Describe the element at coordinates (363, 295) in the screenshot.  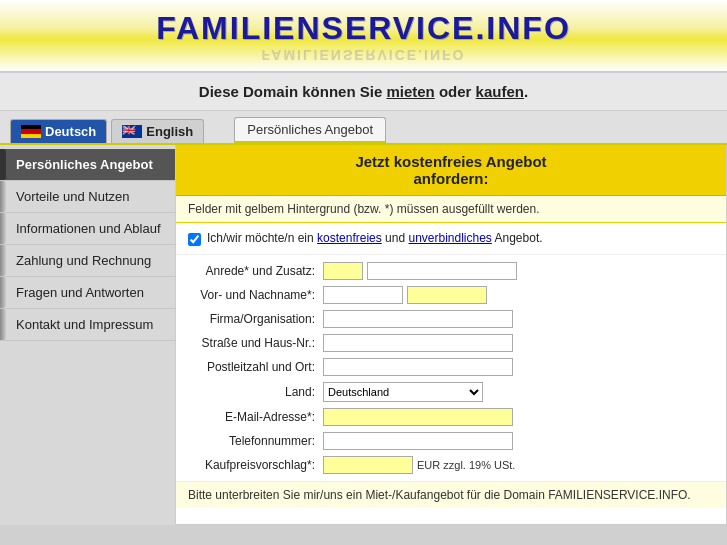
I see `vorname-input` at that location.